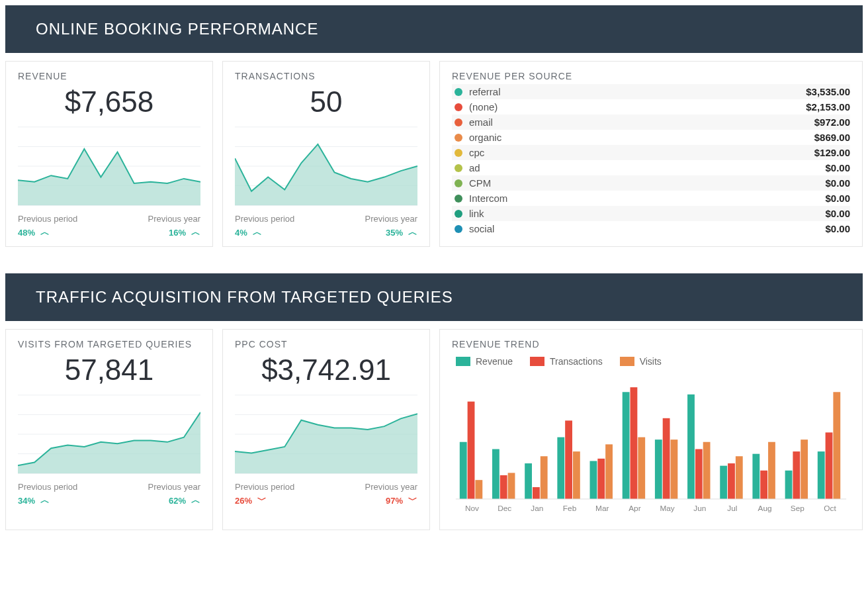 The image size is (868, 603). I want to click on source-row: referral$3,535.00, so click(651, 91).